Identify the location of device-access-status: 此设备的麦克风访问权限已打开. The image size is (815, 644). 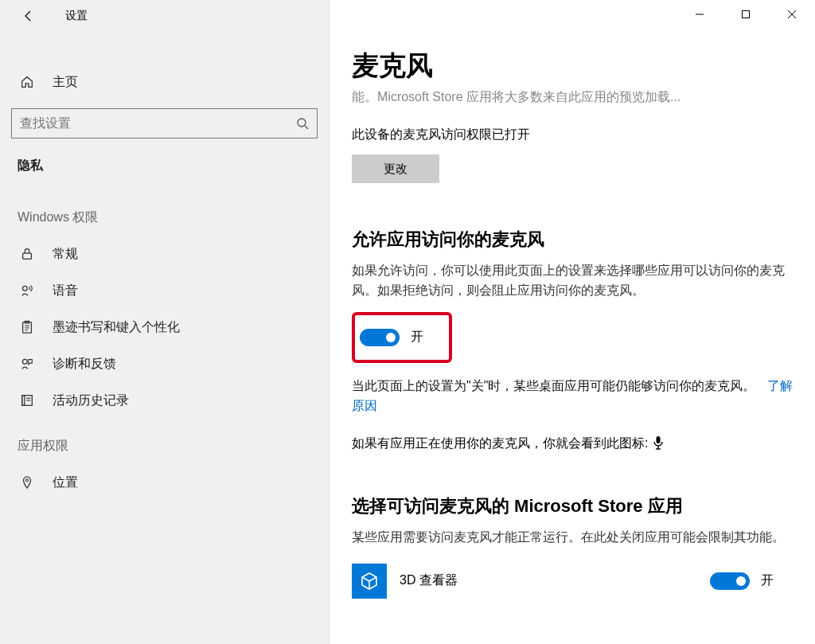
(572, 135).